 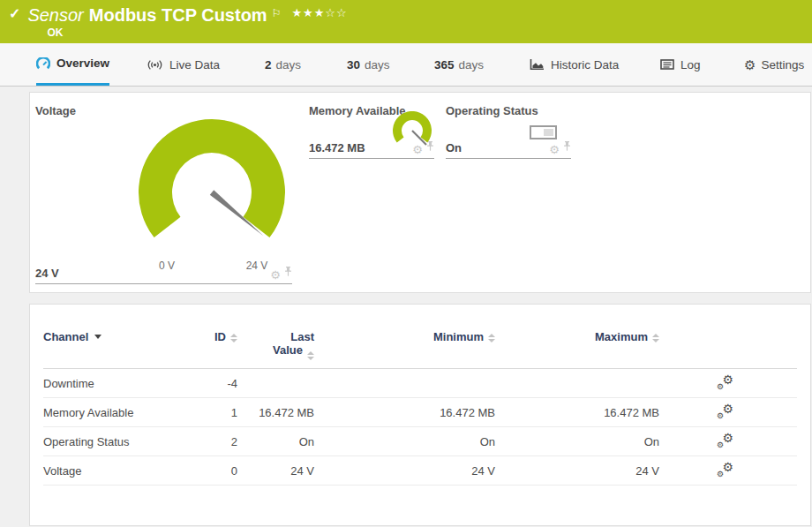 I want to click on sensor-header: ✓ SensorModbus TCP Custom⚐★★★☆☆ OK, so click(x=406, y=21).